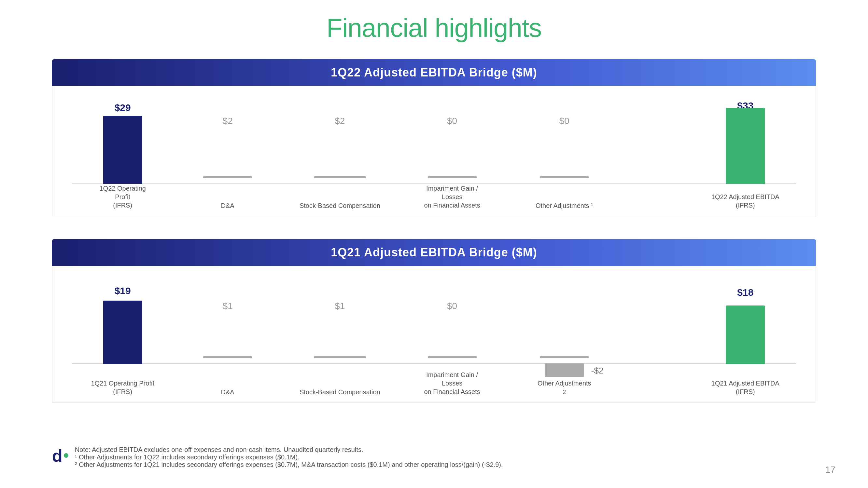  I want to click on chart1-col-4: $0 Impariment Gain / Losseson Financial …, so click(452, 151).